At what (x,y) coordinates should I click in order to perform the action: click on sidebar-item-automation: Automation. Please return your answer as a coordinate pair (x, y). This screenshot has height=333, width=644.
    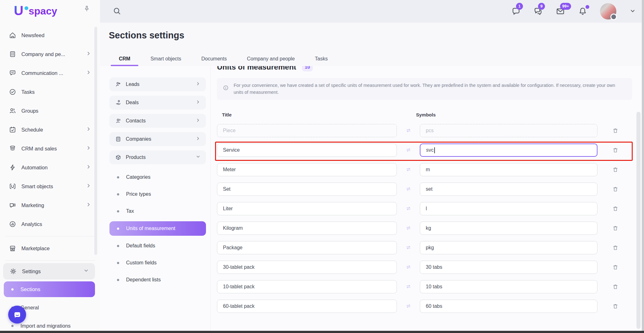
    Looking at the image, I should click on (50, 167).